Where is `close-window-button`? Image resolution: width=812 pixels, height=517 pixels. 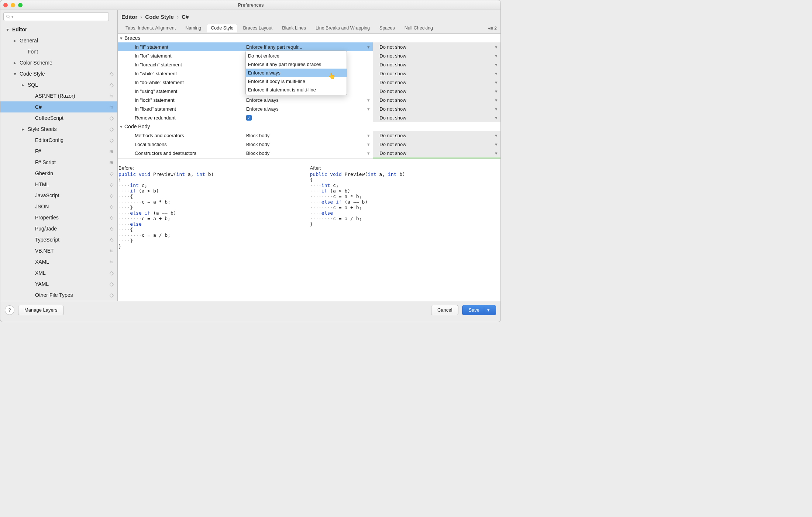 close-window-button is located at coordinates (6, 5).